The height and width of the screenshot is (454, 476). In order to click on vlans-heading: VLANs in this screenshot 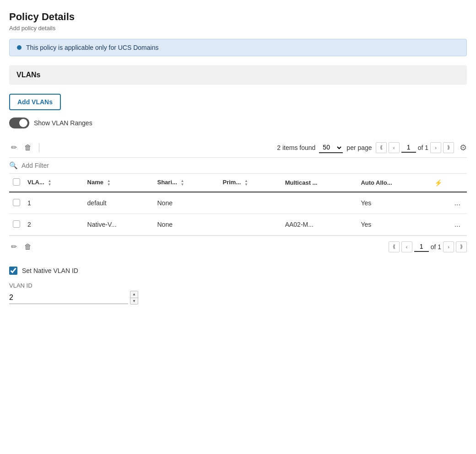, I will do `click(28, 75)`.